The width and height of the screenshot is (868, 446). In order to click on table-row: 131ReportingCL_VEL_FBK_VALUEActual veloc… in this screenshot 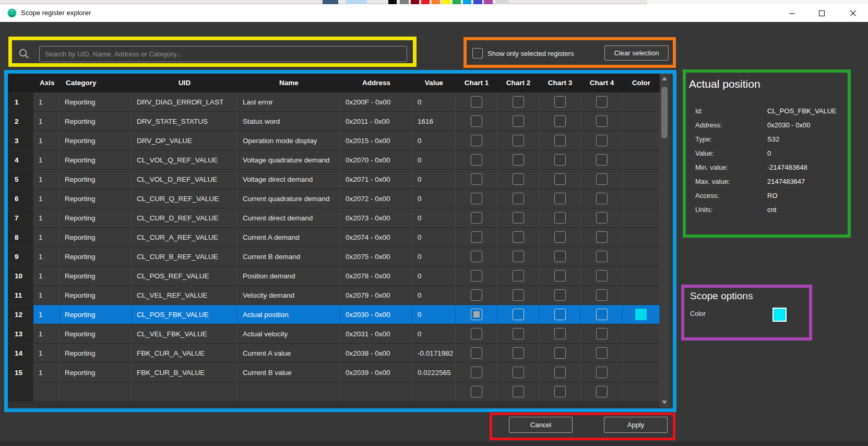, I will do `click(334, 334)`.